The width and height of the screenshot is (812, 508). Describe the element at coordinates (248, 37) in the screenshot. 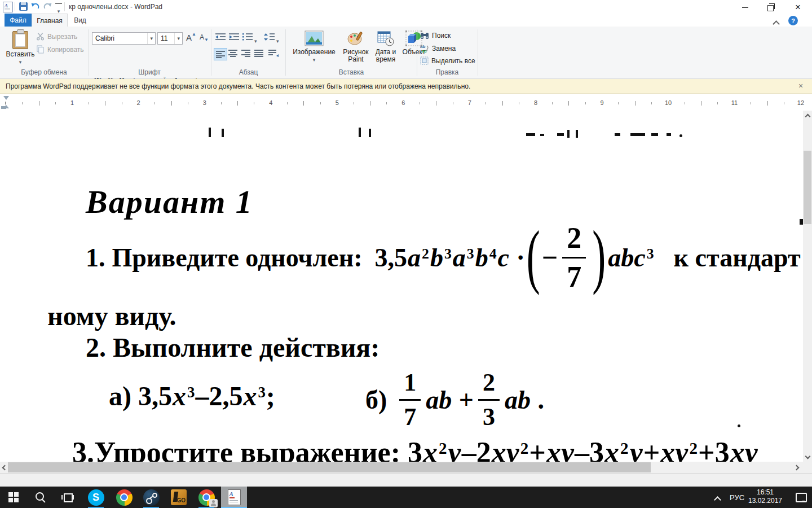

I see `list-button` at that location.